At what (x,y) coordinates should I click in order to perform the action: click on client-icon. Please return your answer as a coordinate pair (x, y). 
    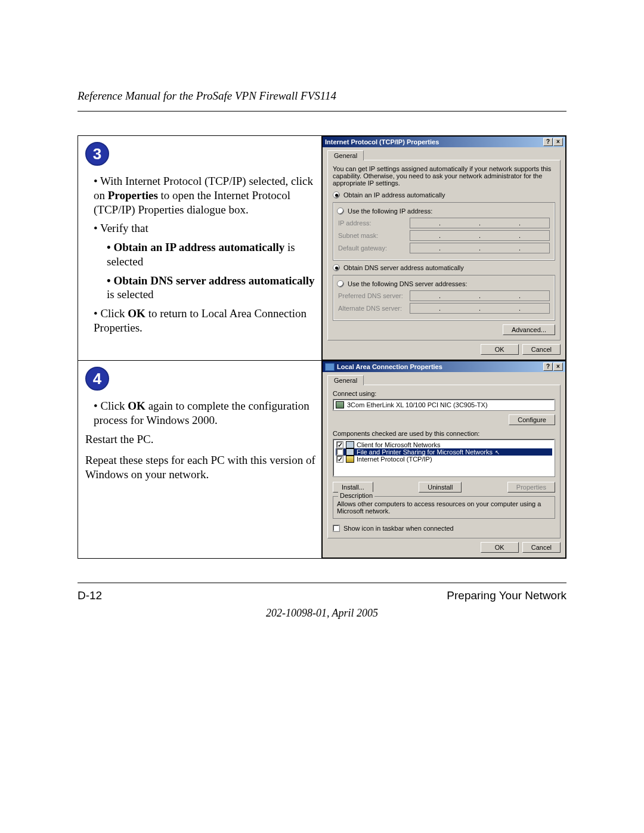
    Looking at the image, I should click on (350, 445).